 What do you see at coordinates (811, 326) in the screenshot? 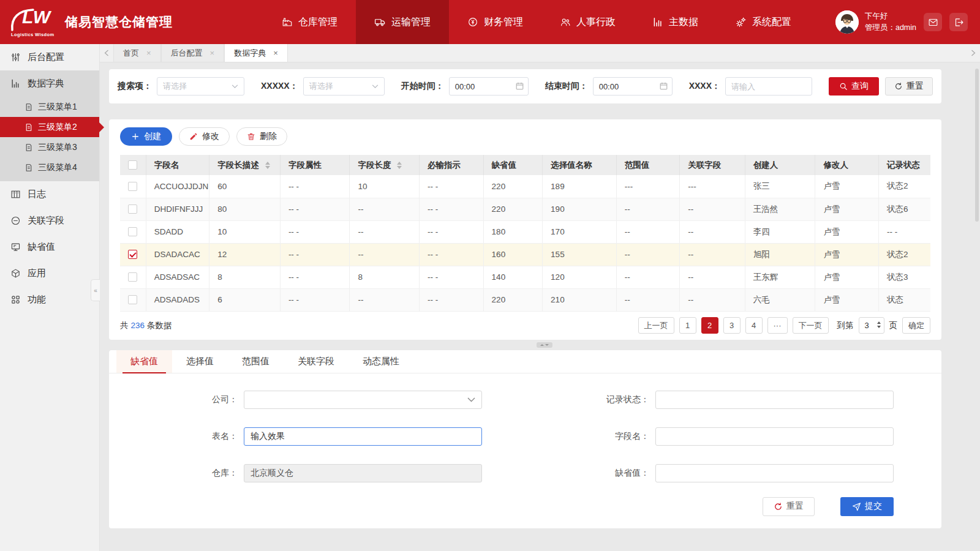
I see `next-page-button: 下一页` at bounding box center [811, 326].